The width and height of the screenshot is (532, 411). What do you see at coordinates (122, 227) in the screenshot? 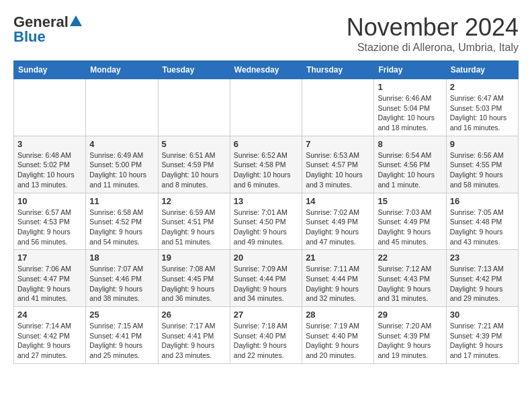
I see `day-info: Sunrise: 6:58 AMSunset: 4:52 PMDaylight:…` at bounding box center [122, 227].